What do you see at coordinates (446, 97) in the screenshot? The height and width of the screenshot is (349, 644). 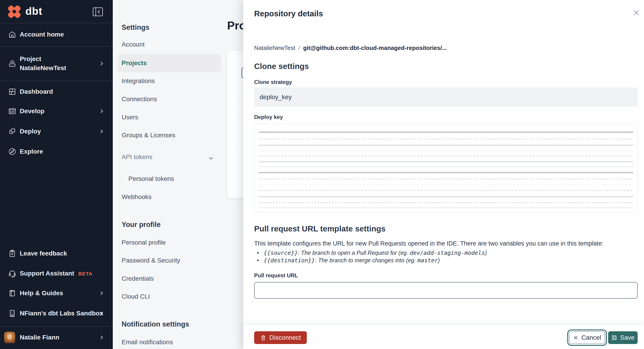 I see `clone-strategy-input` at bounding box center [446, 97].